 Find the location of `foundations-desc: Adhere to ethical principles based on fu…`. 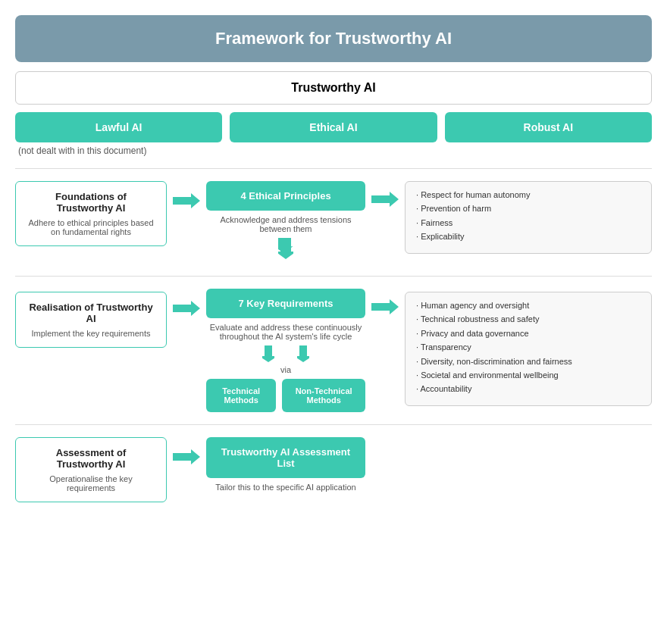

foundations-desc: Adhere to ethical principles based on fu… is located at coordinates (91, 227).